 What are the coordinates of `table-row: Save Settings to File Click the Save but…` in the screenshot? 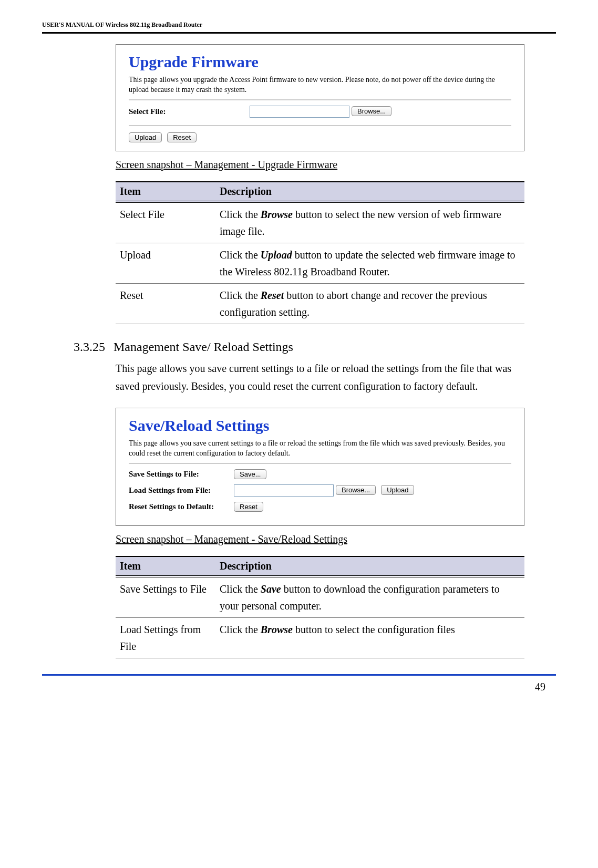 It's located at (320, 597).